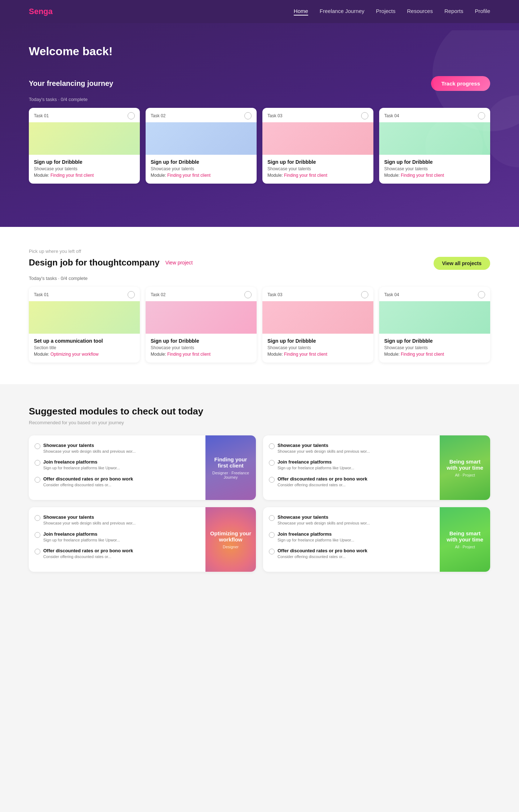 This screenshot has width=519, height=812. I want to click on project-card-sub-3: Showcase your talents, so click(318, 348).